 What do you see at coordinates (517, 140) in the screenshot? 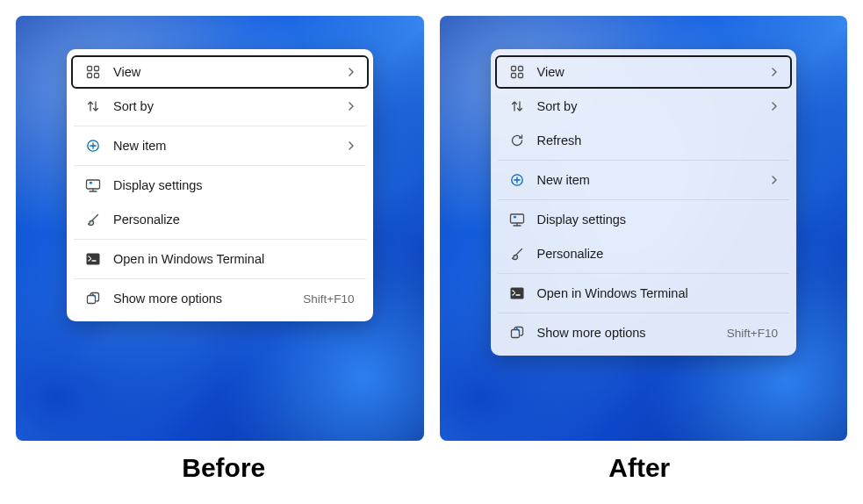
I see `refresh-icon` at bounding box center [517, 140].